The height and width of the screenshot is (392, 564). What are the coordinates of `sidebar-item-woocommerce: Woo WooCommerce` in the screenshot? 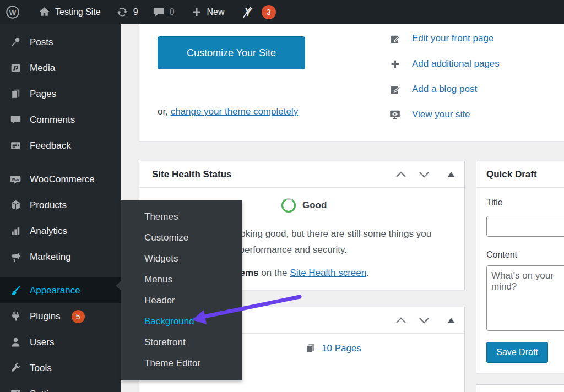 It's located at (61, 179).